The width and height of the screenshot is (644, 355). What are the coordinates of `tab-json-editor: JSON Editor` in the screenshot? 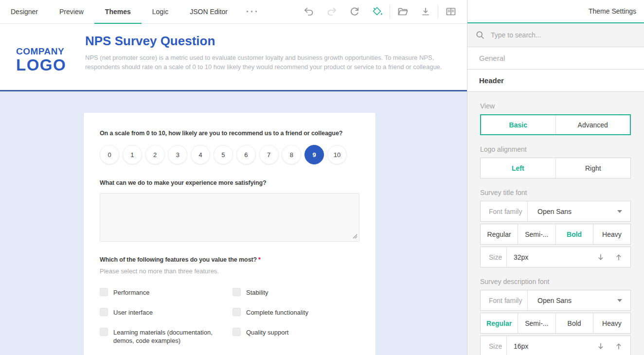 It's located at (209, 12).